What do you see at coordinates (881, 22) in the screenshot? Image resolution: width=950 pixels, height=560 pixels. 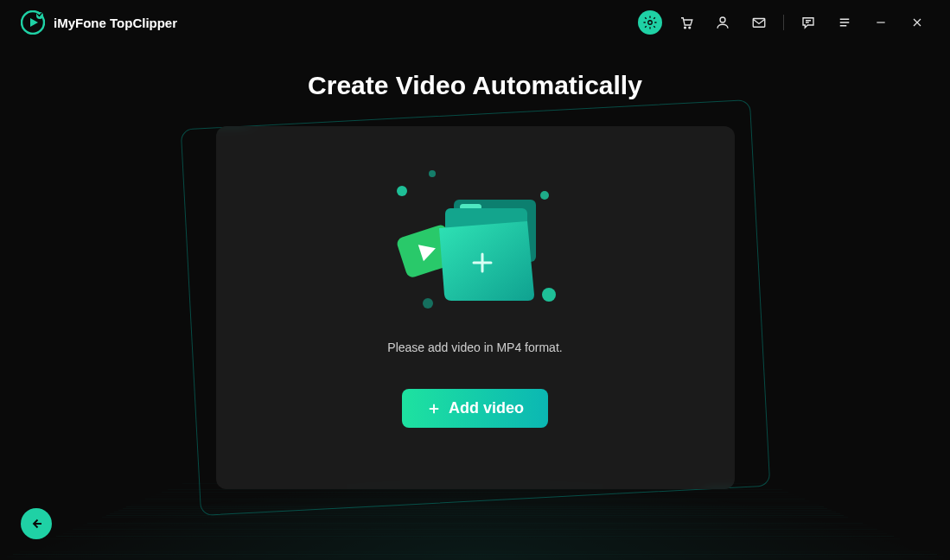 I see `minimize-button` at bounding box center [881, 22].